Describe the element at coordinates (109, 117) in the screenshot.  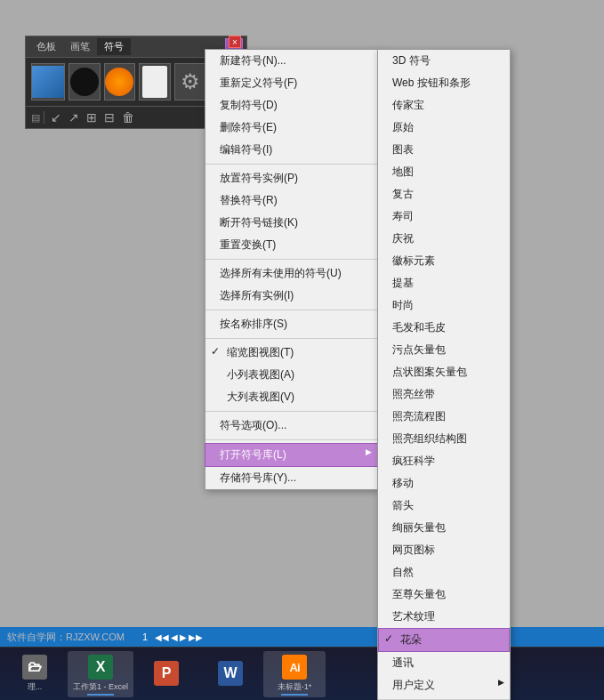
I see `delete-symbol-icon: ⊟` at that location.